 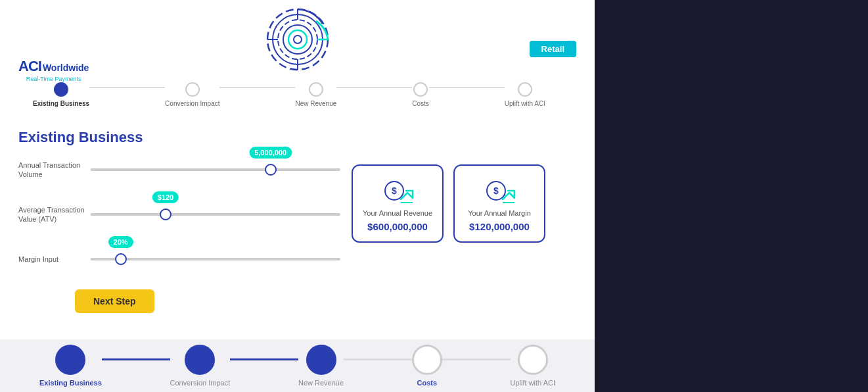 What do you see at coordinates (499, 204) in the screenshot?
I see `result-card-2: $ Your Annual Margin $120,000,000` at bounding box center [499, 204].